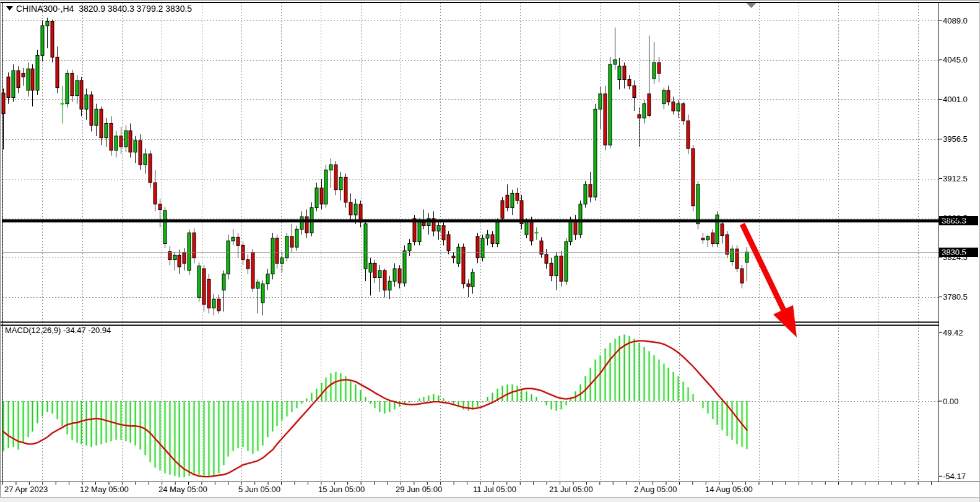  Describe the element at coordinates (955, 218) in the screenshot. I see `price-axis-label: 3868.5` at that location.